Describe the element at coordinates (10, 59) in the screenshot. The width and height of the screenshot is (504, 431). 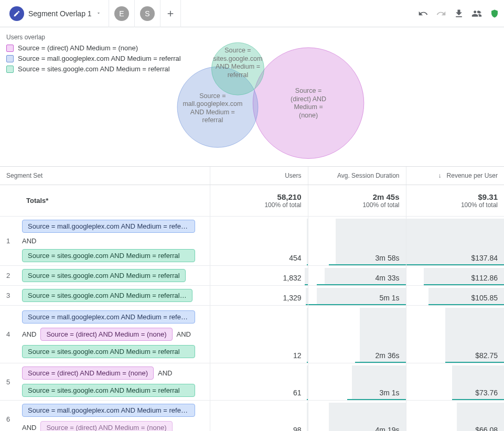
I see `swatch-blue` at that location.